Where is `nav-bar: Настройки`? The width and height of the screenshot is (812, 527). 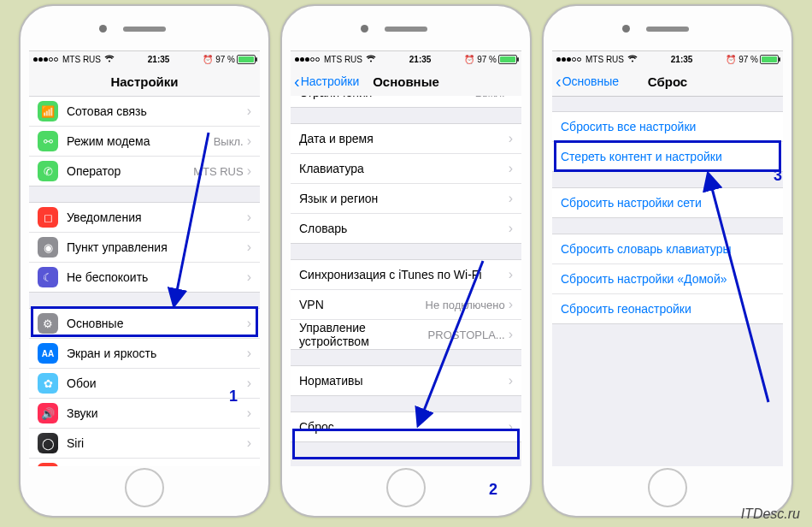
nav-bar: Настройки is located at coordinates (144, 82).